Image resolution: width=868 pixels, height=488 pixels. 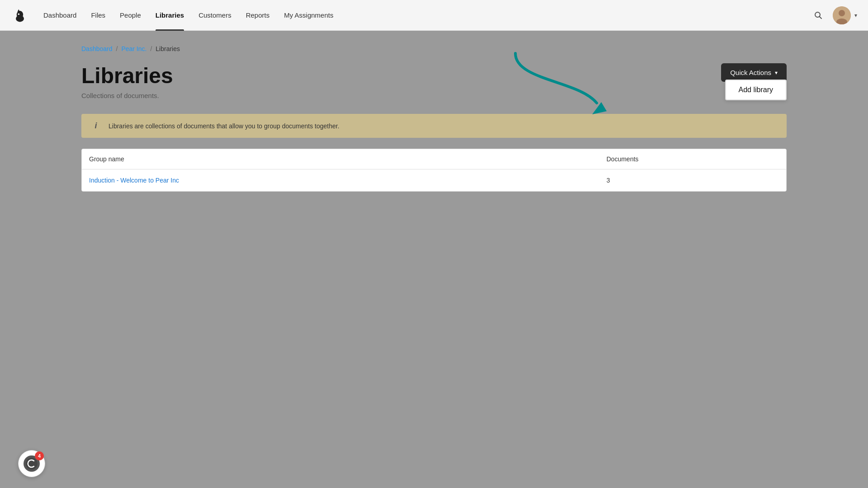 I want to click on table-row: Induction - Welcome to Pear Inc 3, so click(x=434, y=180).